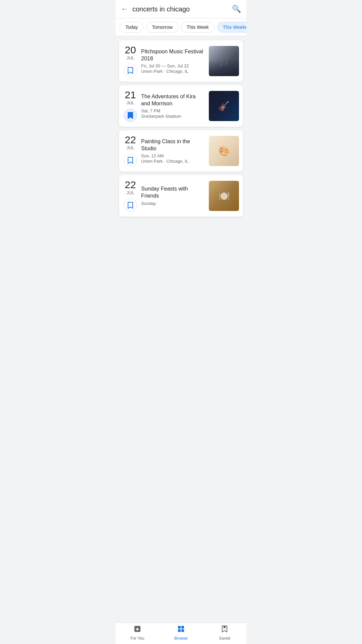 Image resolution: width=362 pixels, height=644 pixels. What do you see at coordinates (173, 145) in the screenshot?
I see `event-title-3: Painting Class in the Studio` at bounding box center [173, 145].